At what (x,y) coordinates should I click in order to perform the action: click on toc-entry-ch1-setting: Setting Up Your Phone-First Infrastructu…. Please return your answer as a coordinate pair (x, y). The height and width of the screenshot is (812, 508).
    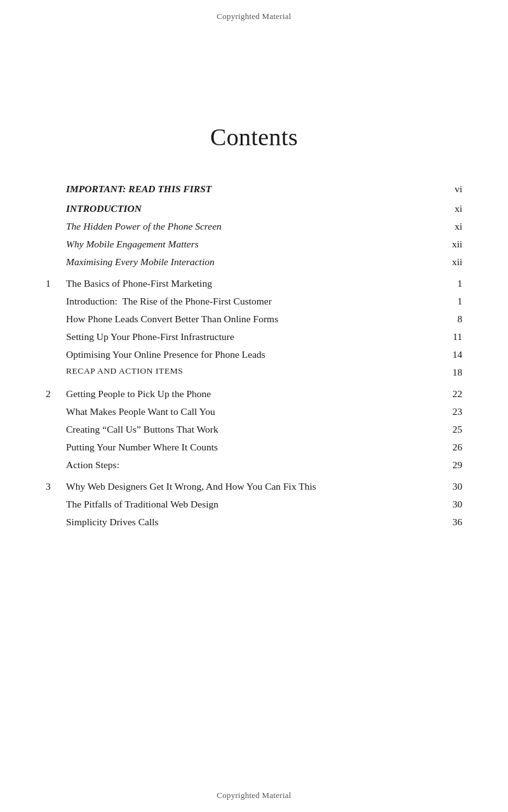
    Looking at the image, I should click on (254, 337).